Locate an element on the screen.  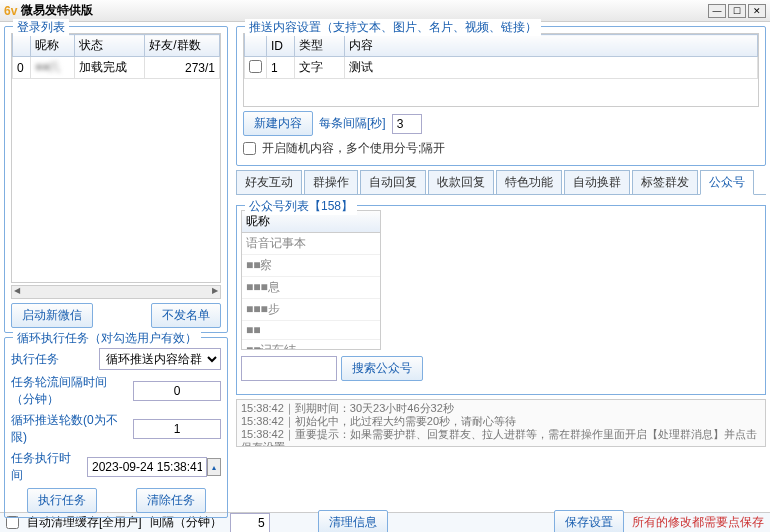
col-content: 内容 is located at coordinates (552, 46).